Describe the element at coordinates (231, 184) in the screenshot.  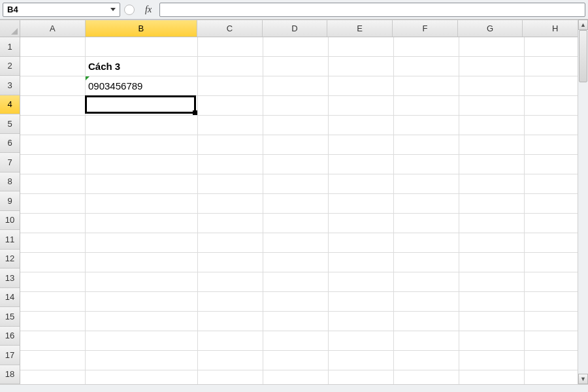
I see `cell-C8` at that location.